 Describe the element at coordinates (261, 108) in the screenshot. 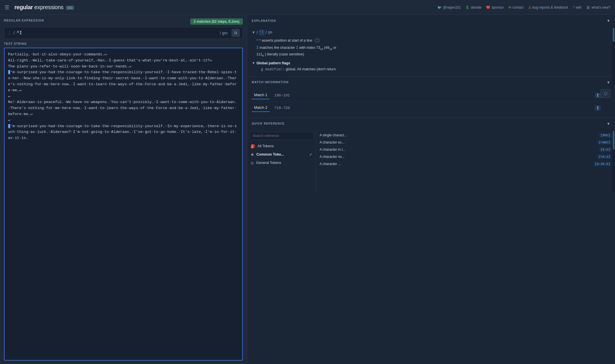

I see `match-2-tab: Match 2` at that location.